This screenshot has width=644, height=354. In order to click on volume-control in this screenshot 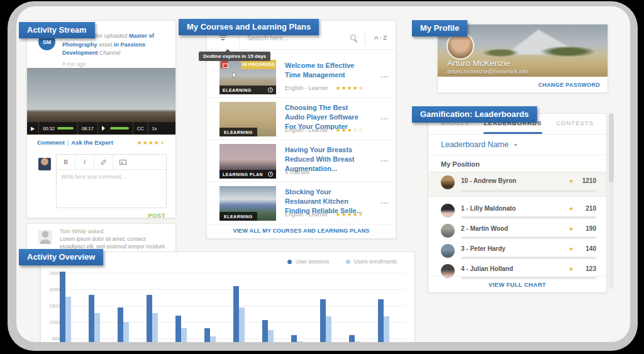, I will do `click(115, 128)`.